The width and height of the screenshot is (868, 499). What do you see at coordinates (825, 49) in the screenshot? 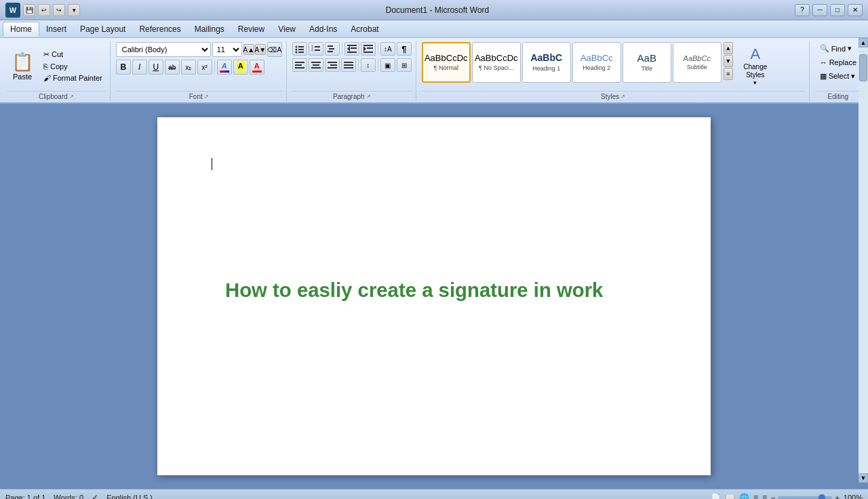
I see `find-icon: 🔍` at bounding box center [825, 49].